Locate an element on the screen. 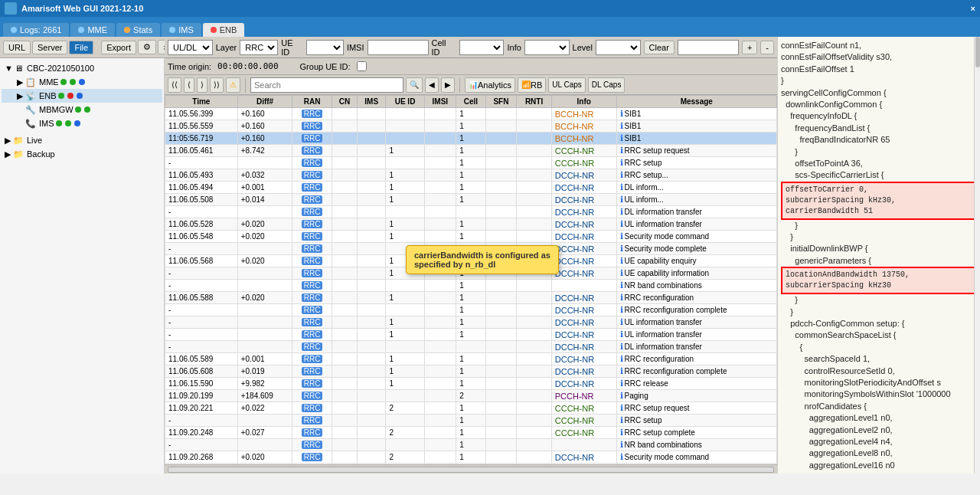 The image size is (980, 495). table-row: 11.06.05.493+0.032RRC11DCCH-NRℹRRC setup… is located at coordinates (472, 175).